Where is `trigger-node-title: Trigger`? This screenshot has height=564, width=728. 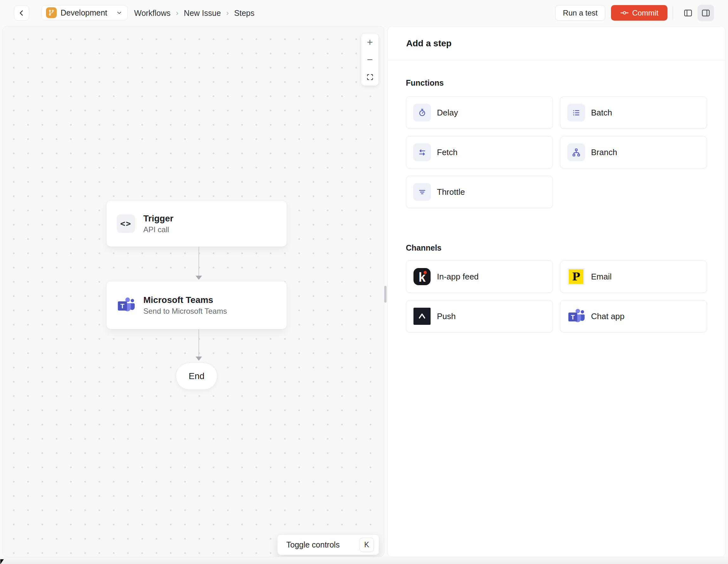 trigger-node-title: Trigger is located at coordinates (158, 219).